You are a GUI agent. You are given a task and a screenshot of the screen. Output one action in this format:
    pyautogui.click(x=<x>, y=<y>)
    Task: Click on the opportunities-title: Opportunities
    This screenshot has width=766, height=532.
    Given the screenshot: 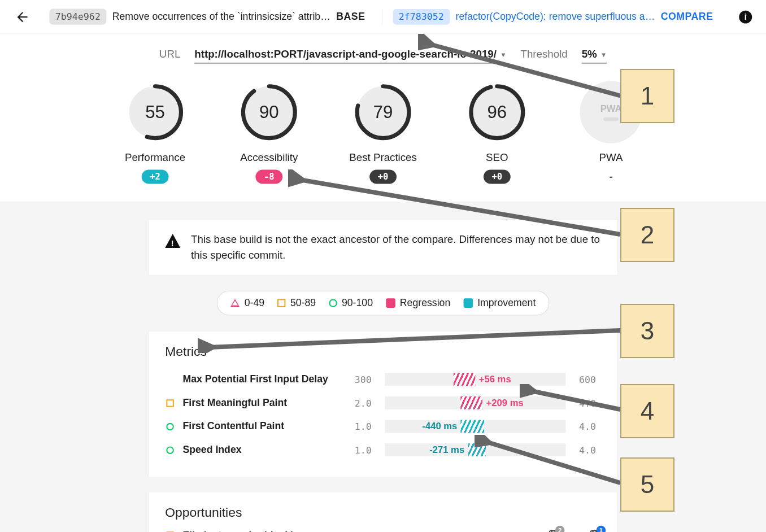 What is the action you would take?
    pyautogui.click(x=383, y=513)
    